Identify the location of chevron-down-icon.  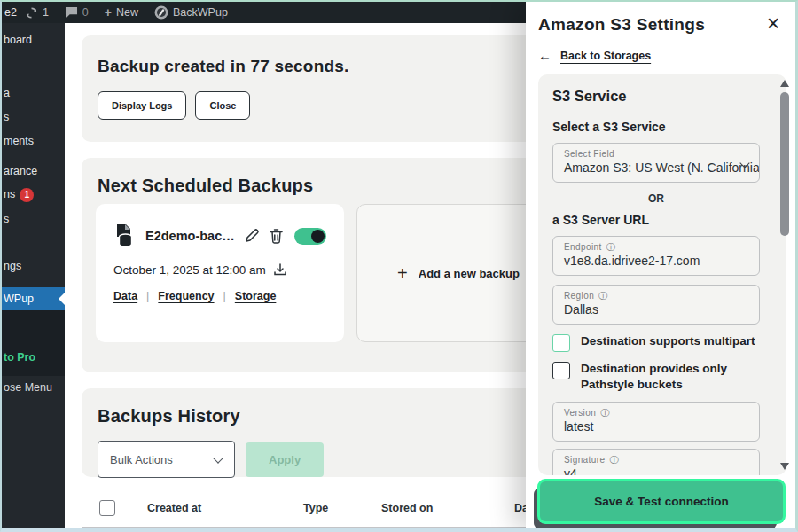
(218, 458).